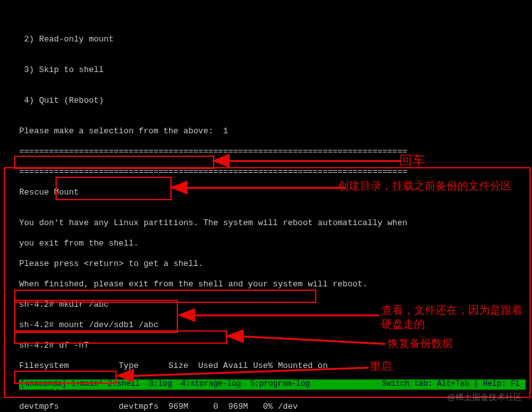  I want to click on press-return-msg: Please press <return> to get a shell., so click(213, 264).